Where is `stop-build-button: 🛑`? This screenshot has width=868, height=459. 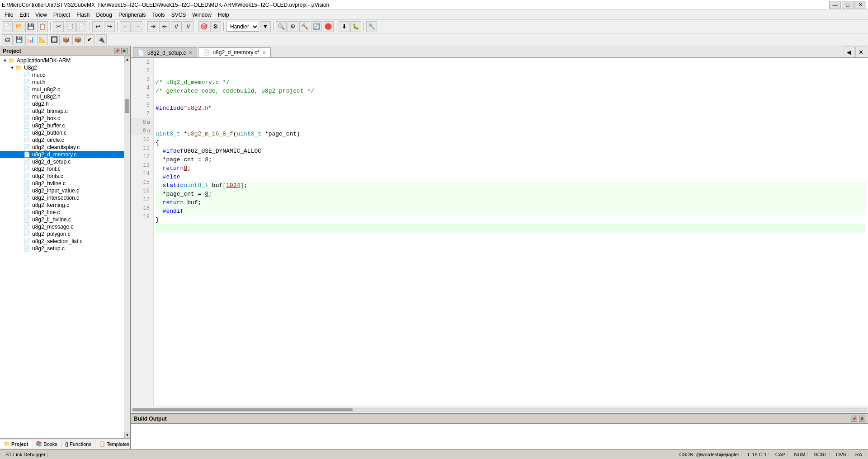
stop-build-button: 🛑 is located at coordinates (328, 27).